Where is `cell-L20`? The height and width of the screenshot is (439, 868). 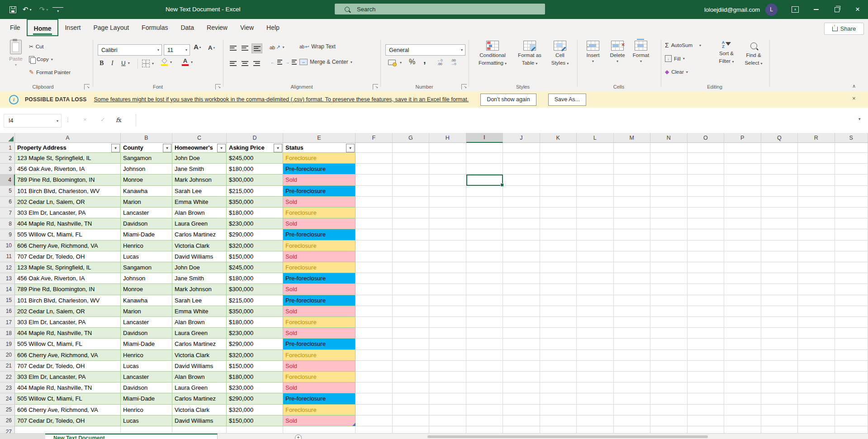 cell-L20 is located at coordinates (595, 355).